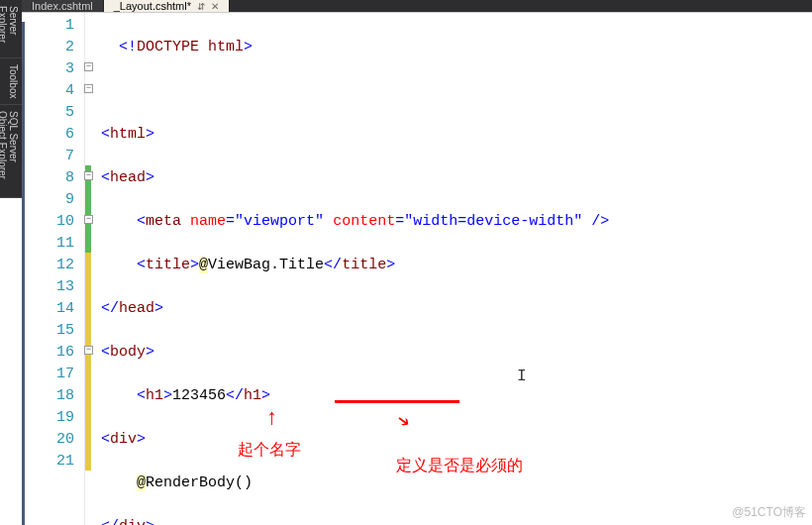  What do you see at coordinates (53, 135) in the screenshot?
I see `line-number: 6` at bounding box center [53, 135].